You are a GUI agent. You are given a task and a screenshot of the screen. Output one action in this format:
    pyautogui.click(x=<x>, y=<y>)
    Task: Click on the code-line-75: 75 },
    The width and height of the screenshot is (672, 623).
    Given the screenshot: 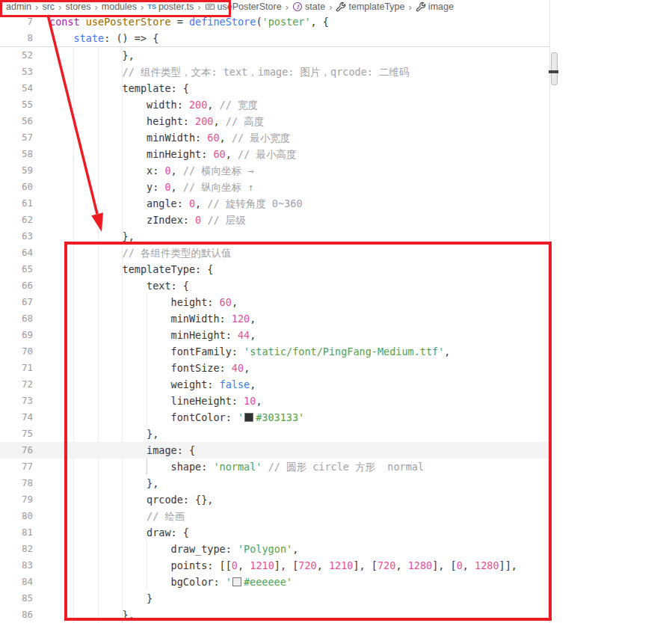 What is the action you would take?
    pyautogui.click(x=275, y=434)
    